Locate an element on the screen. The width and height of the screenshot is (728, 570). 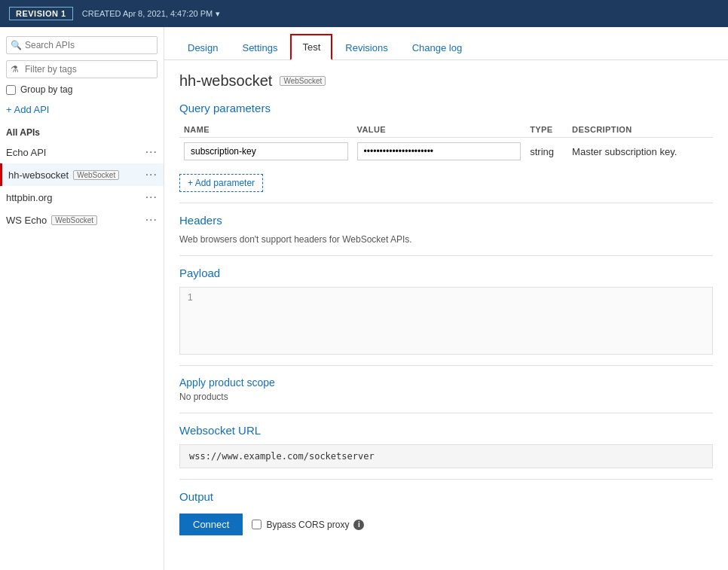
revision-badge: REVISION 1 is located at coordinates (41, 14).